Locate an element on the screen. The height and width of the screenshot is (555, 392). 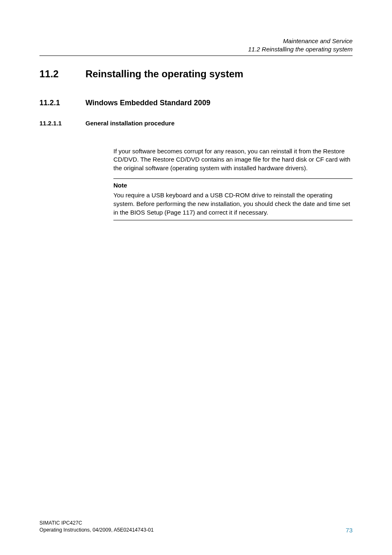
heading-2-title: Windows Embedded Standard 2009 is located at coordinates (148, 103).